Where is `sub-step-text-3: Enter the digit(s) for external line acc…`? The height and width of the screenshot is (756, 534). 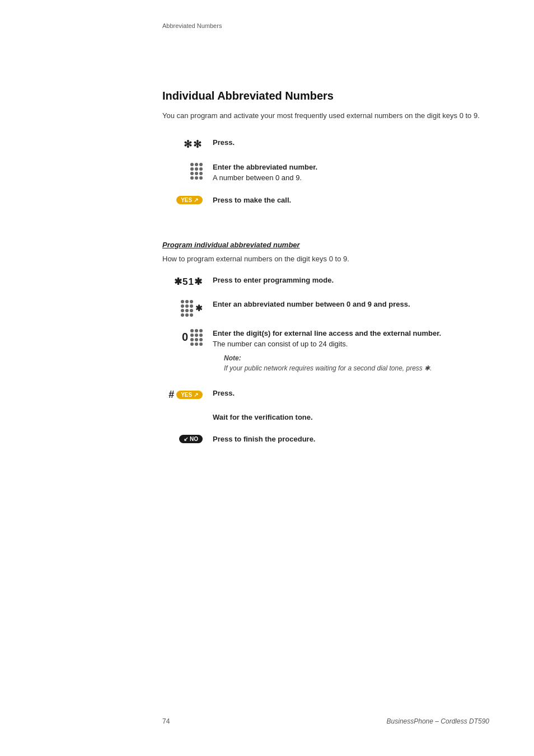 sub-step-text-3: Enter the digit(s) for external line acc… is located at coordinates (351, 353).